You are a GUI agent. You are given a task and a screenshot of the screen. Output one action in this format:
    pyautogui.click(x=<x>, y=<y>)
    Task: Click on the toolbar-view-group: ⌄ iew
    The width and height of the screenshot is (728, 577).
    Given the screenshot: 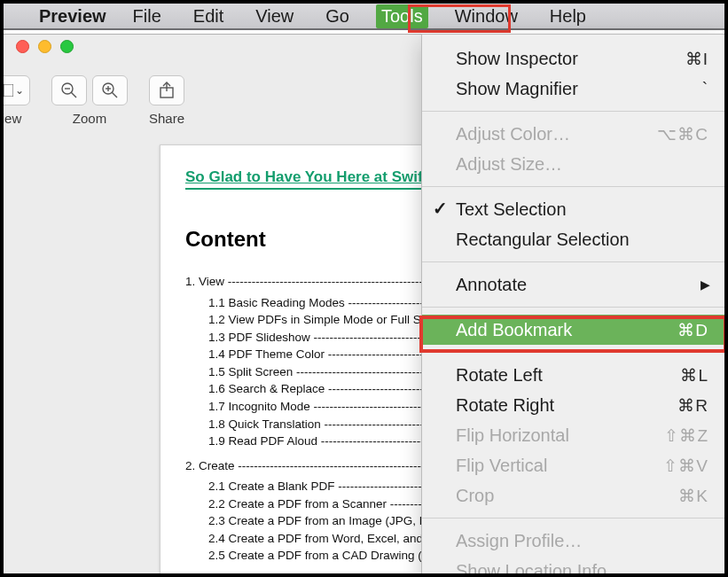 What is the action you would take?
    pyautogui.click(x=15, y=101)
    